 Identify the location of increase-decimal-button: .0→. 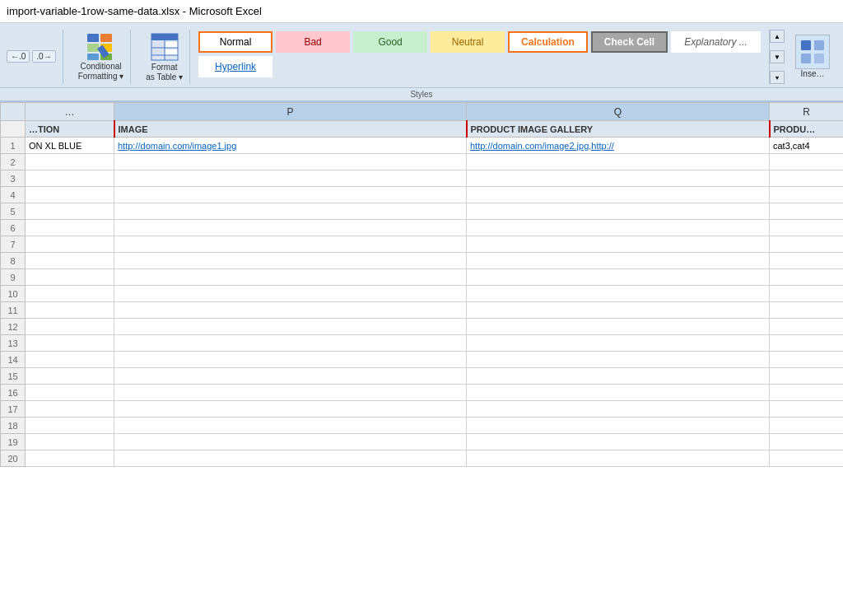
(44, 56).